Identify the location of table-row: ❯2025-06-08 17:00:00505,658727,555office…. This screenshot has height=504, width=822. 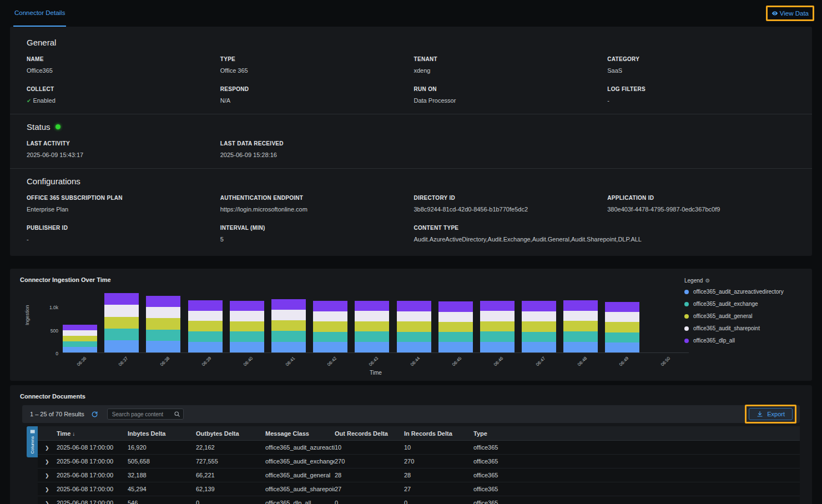
(418, 462).